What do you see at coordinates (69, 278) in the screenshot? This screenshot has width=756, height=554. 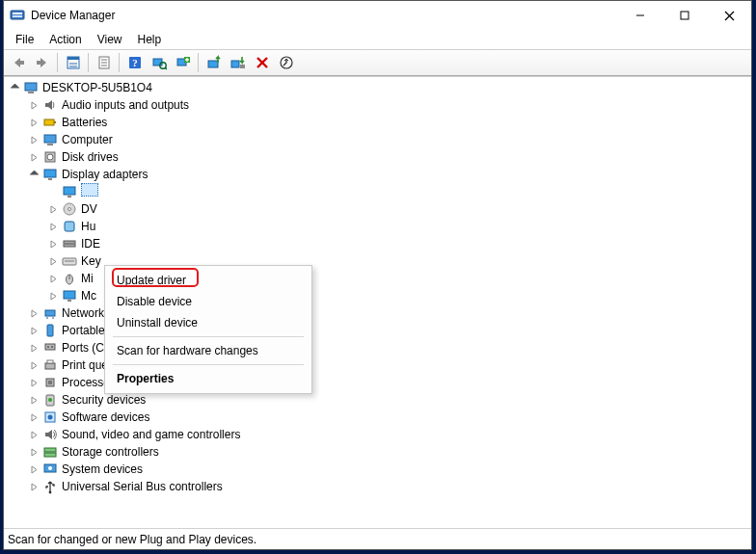 I see `mouse-icon` at bounding box center [69, 278].